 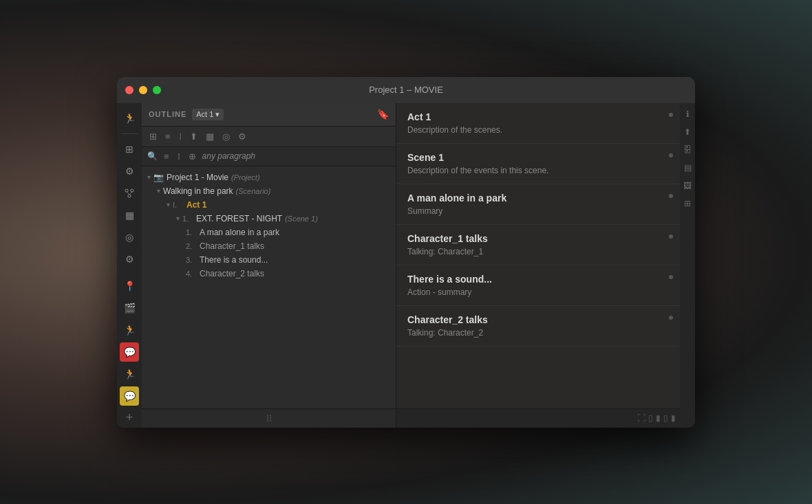 What do you see at coordinates (687, 204) in the screenshot?
I see `grid-right-icon: ⊞` at bounding box center [687, 204].